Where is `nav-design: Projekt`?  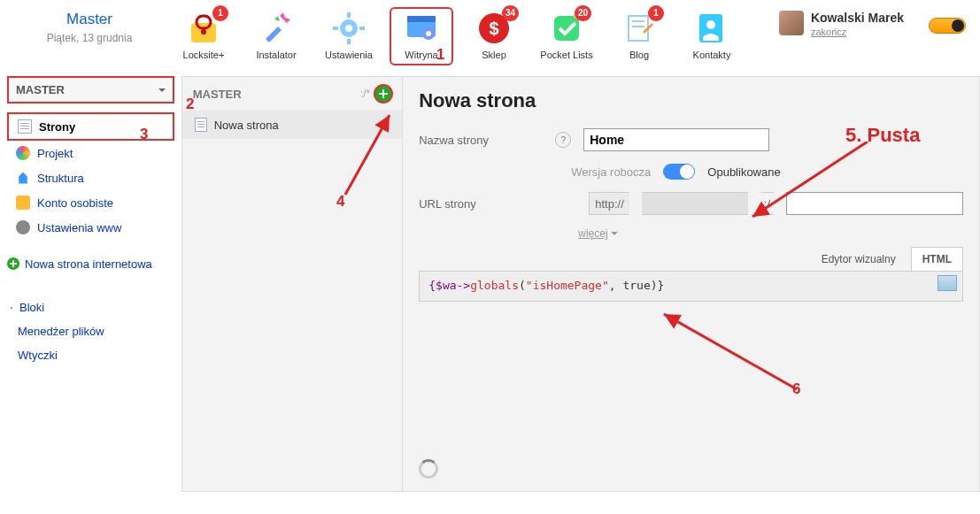
nav-design: Projekt is located at coordinates (90, 153).